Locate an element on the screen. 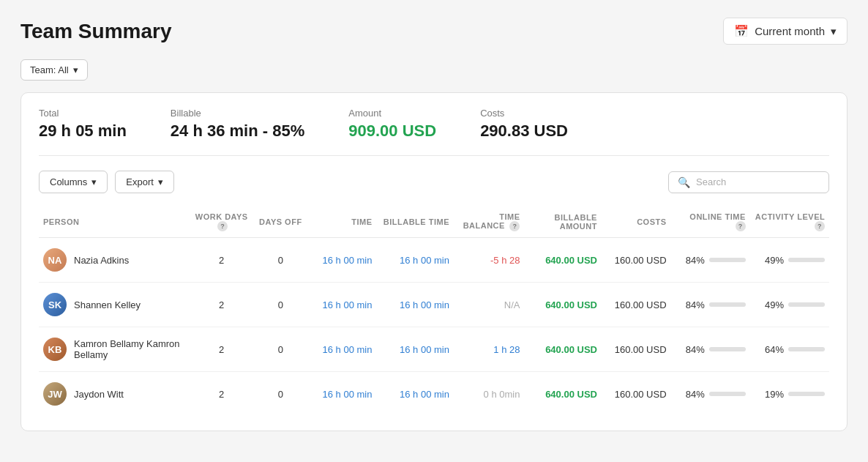  billable-label: Billable is located at coordinates (237, 113).